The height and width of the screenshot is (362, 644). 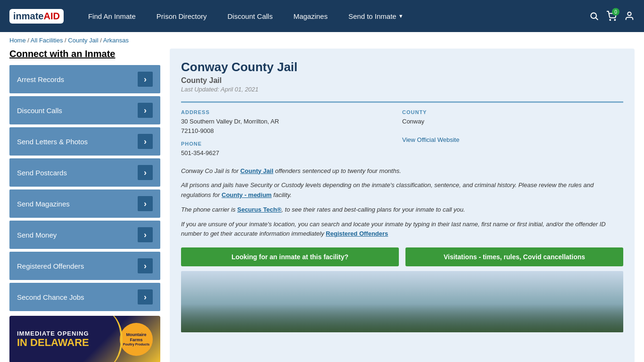 What do you see at coordinates (85, 173) in the screenshot?
I see `sidebar-item-send-postcards: Send Postcards ›` at bounding box center [85, 173].